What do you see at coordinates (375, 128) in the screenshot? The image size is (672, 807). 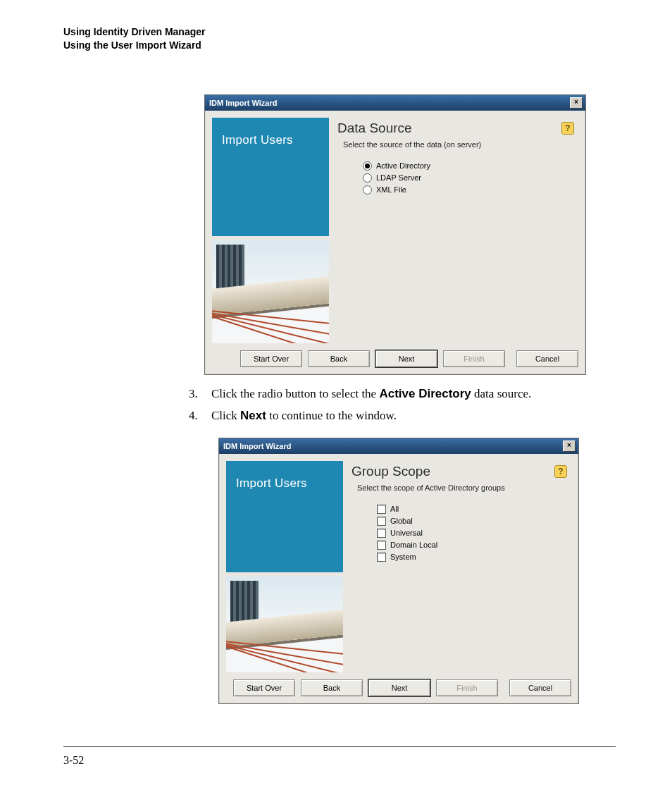 I see `panel-heading: Data Source` at bounding box center [375, 128].